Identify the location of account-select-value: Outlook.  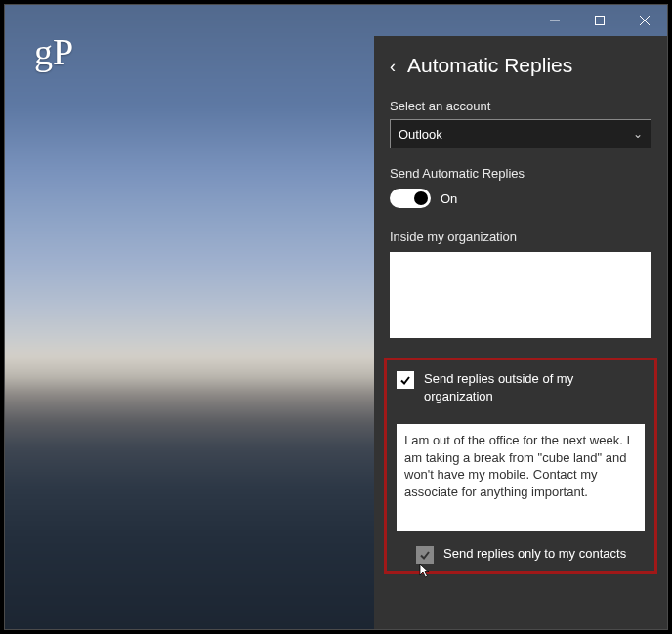
(420, 135).